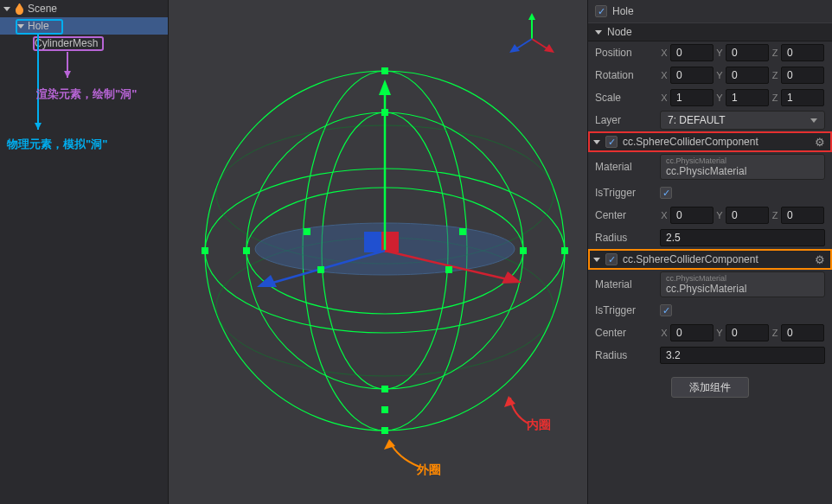 Image resolution: width=832 pixels, height=504 pixels. Describe the element at coordinates (539, 425) in the screenshot. I see `inner-circle-label: 内圈` at that location.